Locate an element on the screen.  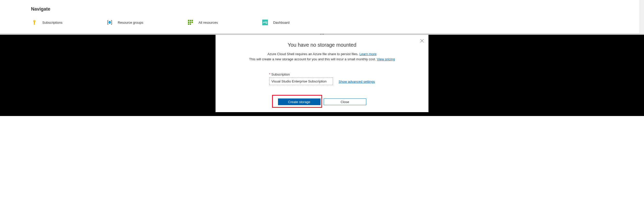
subscription-row: * Subscription Visual Studio Enterprise … is located at coordinates (322, 79).